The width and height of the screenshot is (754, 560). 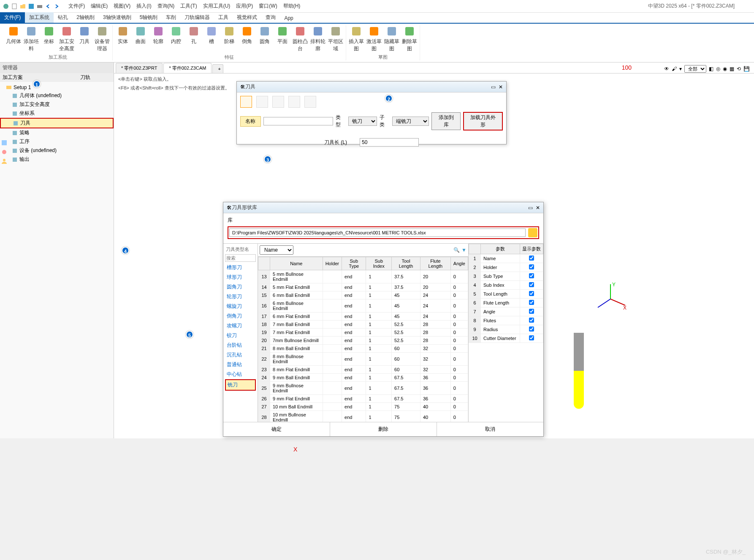 I want to click on render-icon: ◎, so click(x=718, y=69).